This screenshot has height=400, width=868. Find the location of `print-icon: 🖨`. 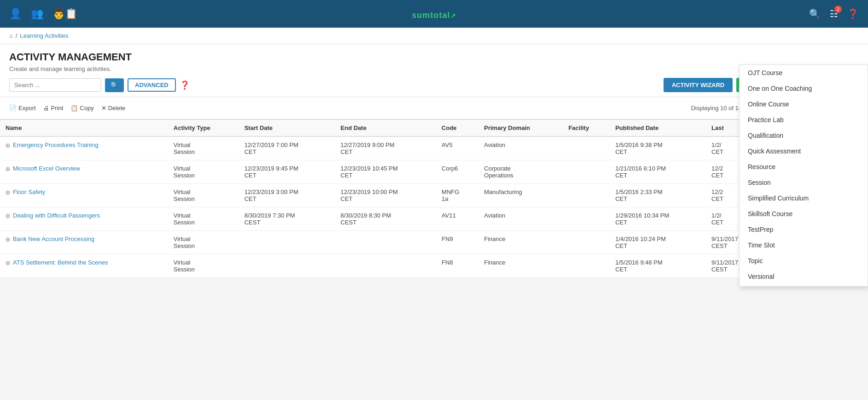

print-icon: 🖨 is located at coordinates (46, 108).